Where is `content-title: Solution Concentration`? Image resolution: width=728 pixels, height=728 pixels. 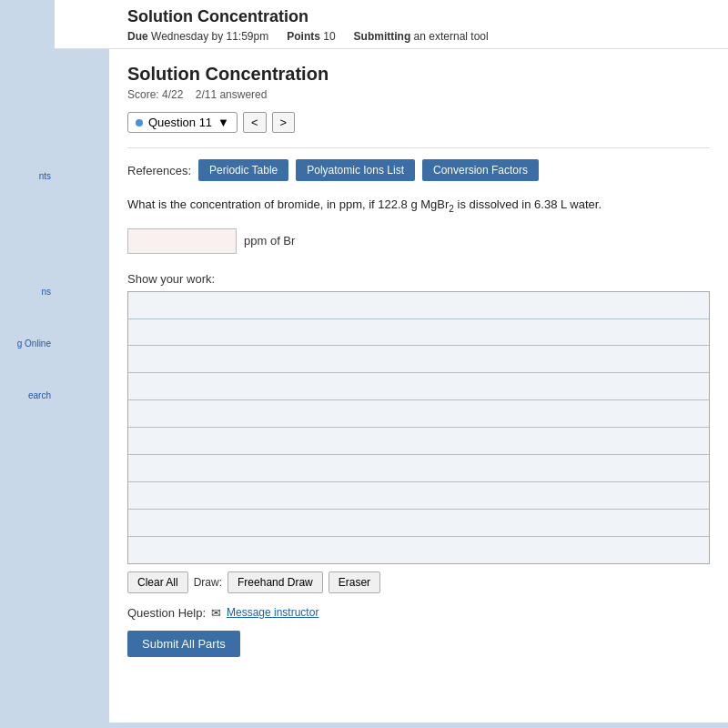 content-title: Solution Concentration is located at coordinates (419, 75).